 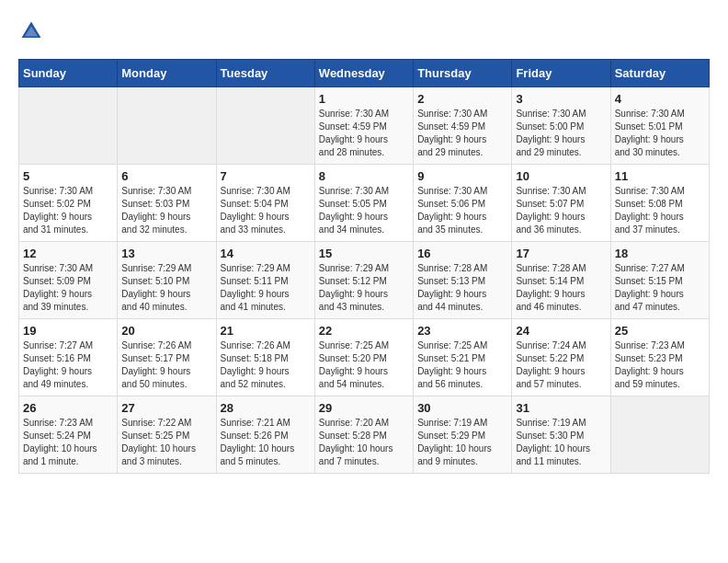 What do you see at coordinates (68, 408) in the screenshot?
I see `day-number: 26` at bounding box center [68, 408].